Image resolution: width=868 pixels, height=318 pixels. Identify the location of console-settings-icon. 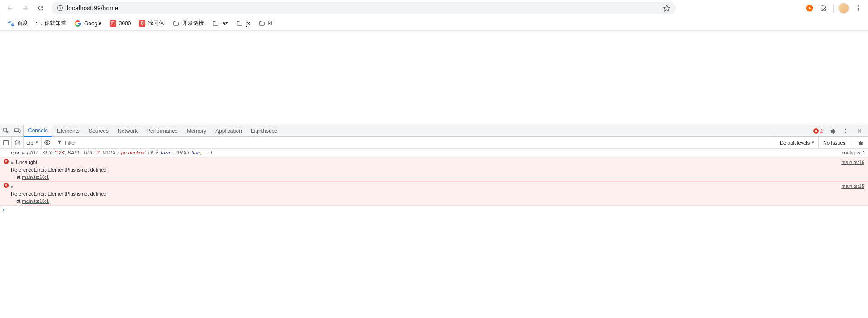
(859, 143).